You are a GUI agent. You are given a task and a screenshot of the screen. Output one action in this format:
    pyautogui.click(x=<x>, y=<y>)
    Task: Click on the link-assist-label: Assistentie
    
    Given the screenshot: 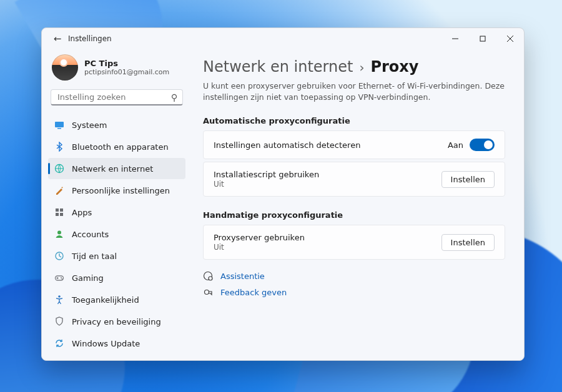 What is the action you would take?
    pyautogui.click(x=242, y=276)
    